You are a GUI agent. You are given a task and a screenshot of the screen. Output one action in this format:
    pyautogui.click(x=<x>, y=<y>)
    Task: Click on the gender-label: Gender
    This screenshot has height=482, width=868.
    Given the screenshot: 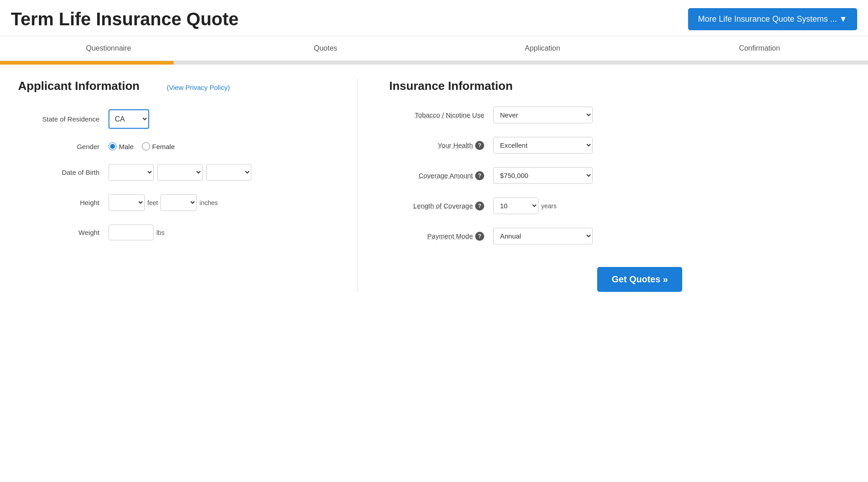 What is the action you would take?
    pyautogui.click(x=63, y=146)
    